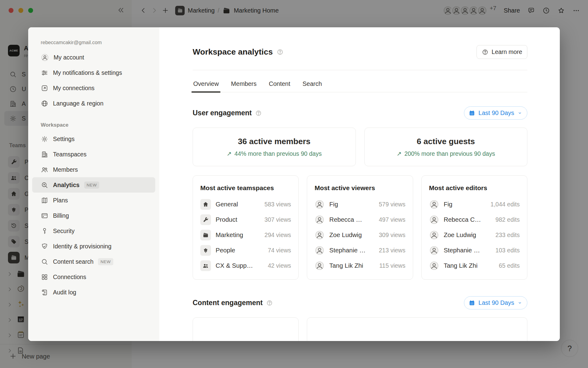  Describe the element at coordinates (246, 235) in the screenshot. I see `table-row: Marketing 294 views` at that location.